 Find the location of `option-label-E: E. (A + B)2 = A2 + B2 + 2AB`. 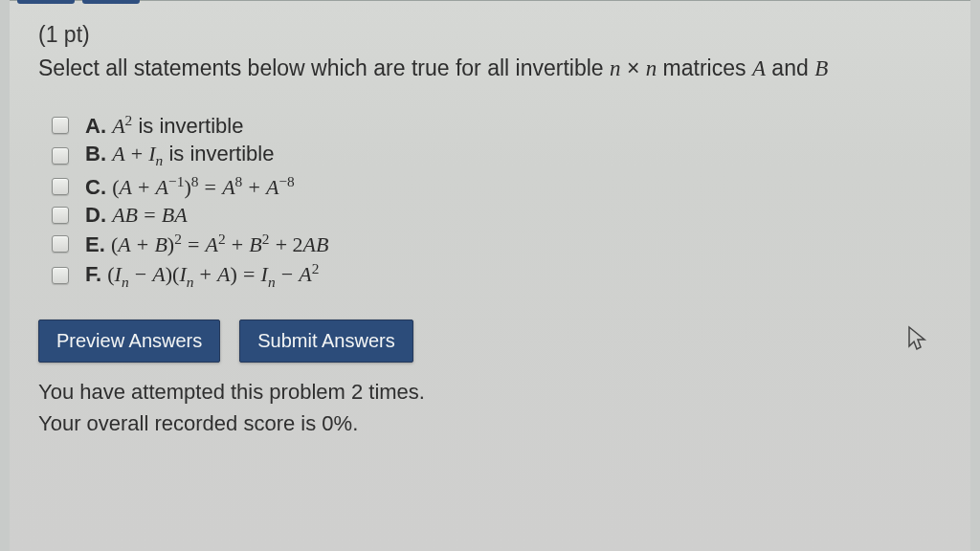

option-label-E: E. (A + B)2 = A2 + B2 + 2AB is located at coordinates (207, 244).